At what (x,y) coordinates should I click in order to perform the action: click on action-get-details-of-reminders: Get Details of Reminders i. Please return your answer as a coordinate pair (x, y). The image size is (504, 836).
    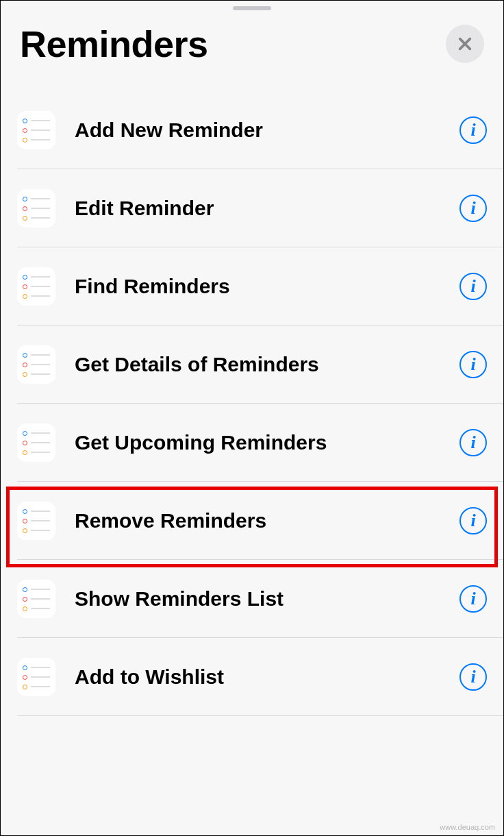
    Looking at the image, I should click on (252, 365).